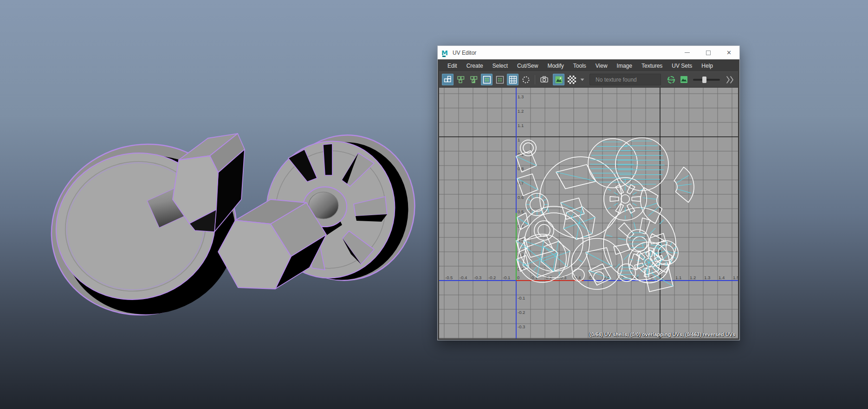 This screenshot has height=409, width=868. What do you see at coordinates (499, 80) in the screenshot?
I see `grid-border-dim-button` at bounding box center [499, 80].